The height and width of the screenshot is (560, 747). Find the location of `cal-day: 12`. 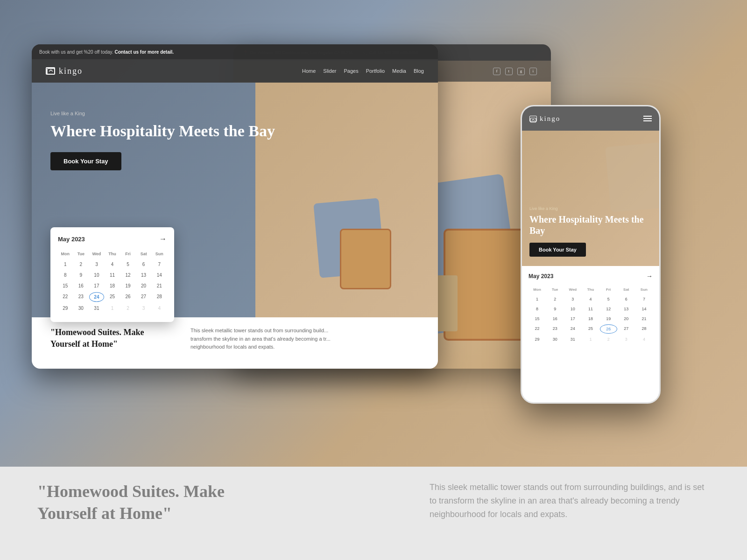

cal-day: 12 is located at coordinates (128, 275).